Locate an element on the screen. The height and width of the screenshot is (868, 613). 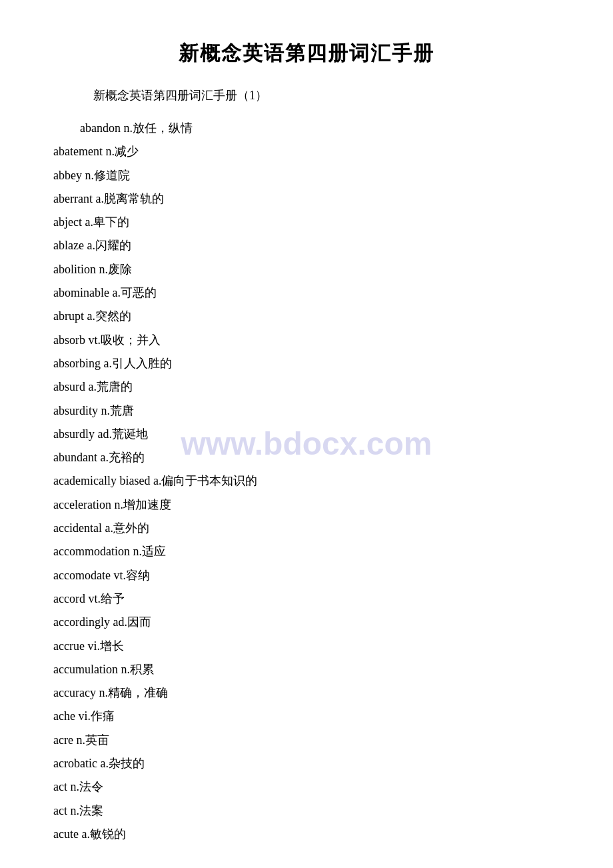
list-item: accuracy n.精确，准确 is located at coordinates (306, 693).